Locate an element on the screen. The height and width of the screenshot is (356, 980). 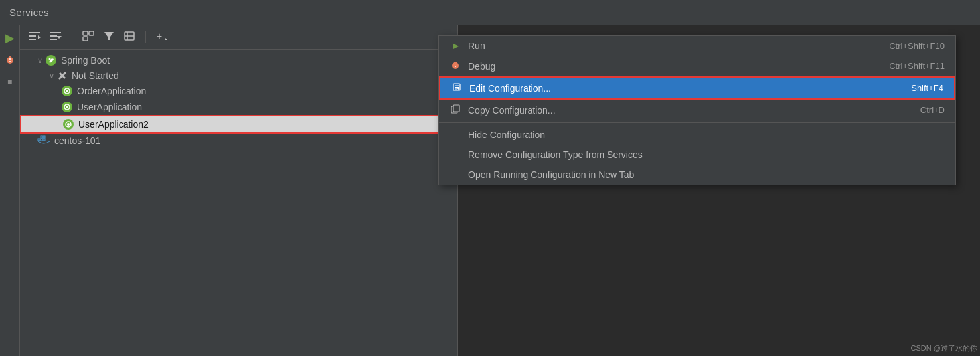
filter-button is located at coordinates (109, 37).